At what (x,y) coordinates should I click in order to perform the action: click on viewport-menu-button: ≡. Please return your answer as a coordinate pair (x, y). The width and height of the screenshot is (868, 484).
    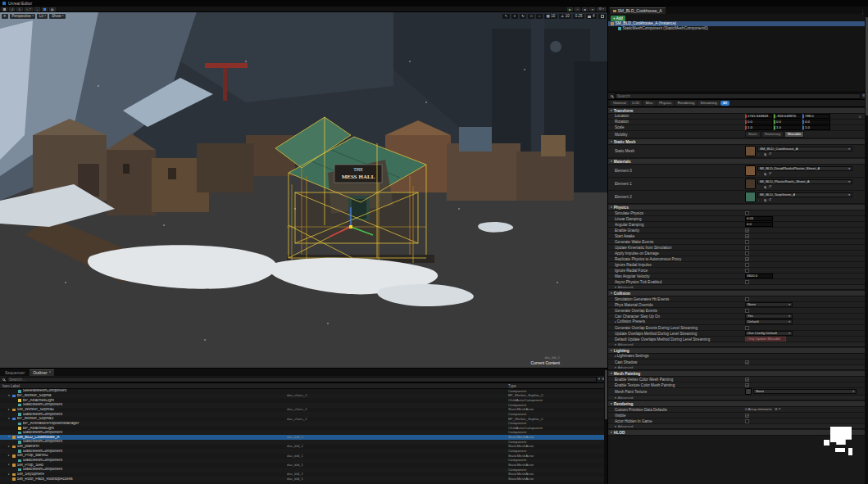
    Looking at the image, I should click on (5, 16).